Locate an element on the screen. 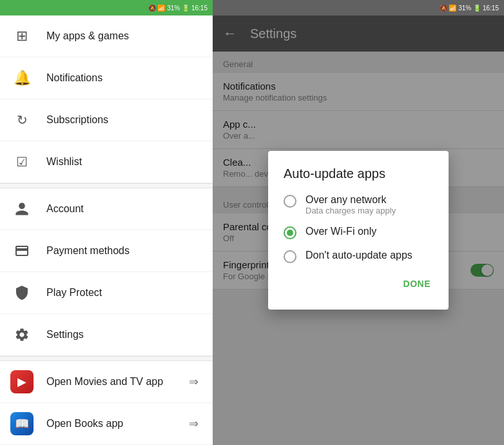 Image resolution: width=504 pixels, height=445 pixels. status-icons-left: 🔕 📶 31% 🔋 16:15 is located at coordinates (178, 8).